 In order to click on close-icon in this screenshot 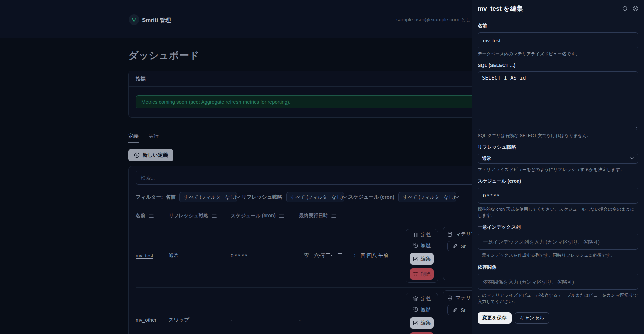, I will do `click(635, 9)`.